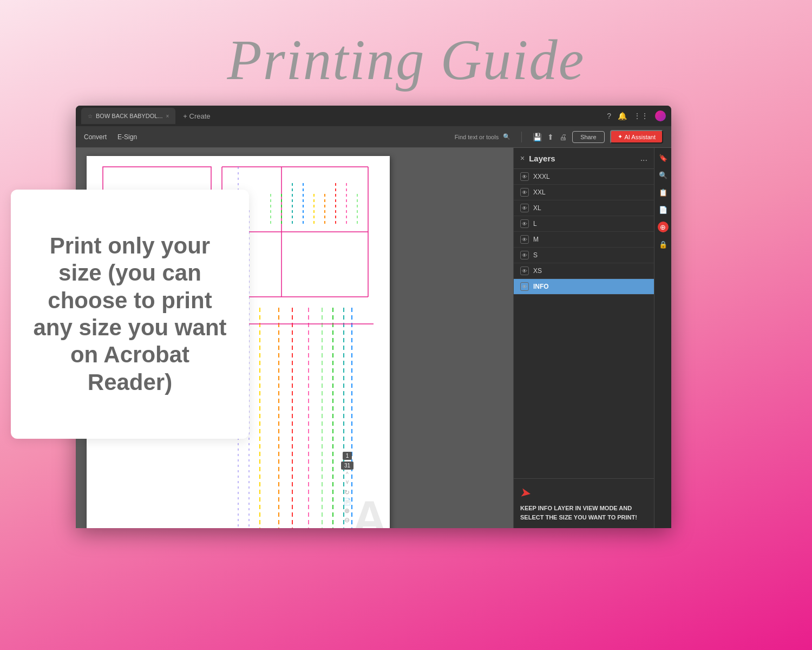  Describe the element at coordinates (588, 137) in the screenshot. I see `share-button: Share` at that location.